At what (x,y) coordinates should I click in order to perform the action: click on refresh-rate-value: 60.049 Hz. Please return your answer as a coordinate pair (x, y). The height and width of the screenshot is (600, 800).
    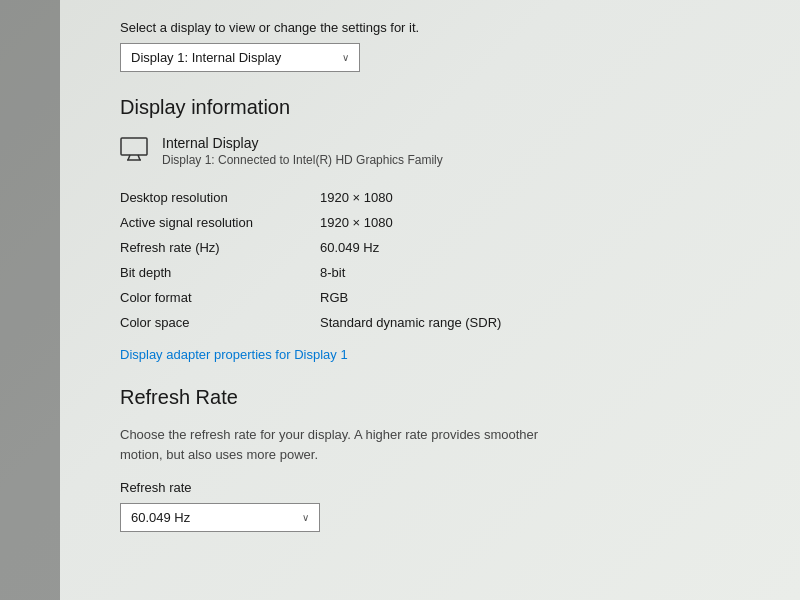
    Looking at the image, I should click on (160, 518).